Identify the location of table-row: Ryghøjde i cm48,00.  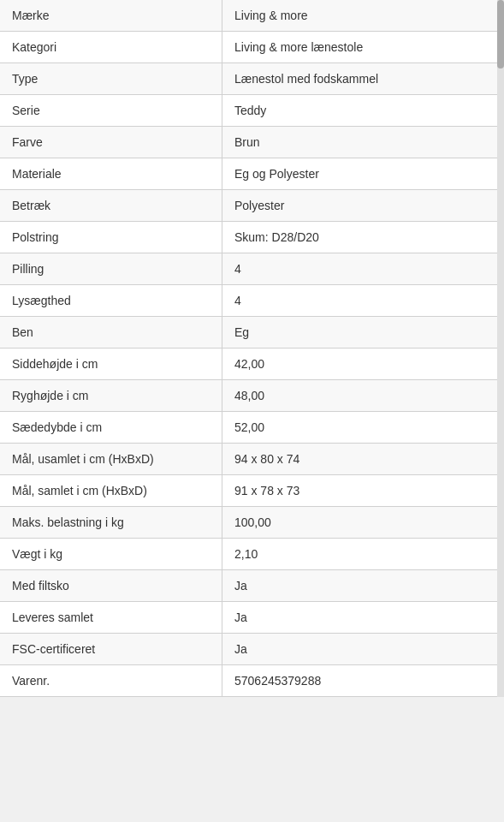
(252, 396).